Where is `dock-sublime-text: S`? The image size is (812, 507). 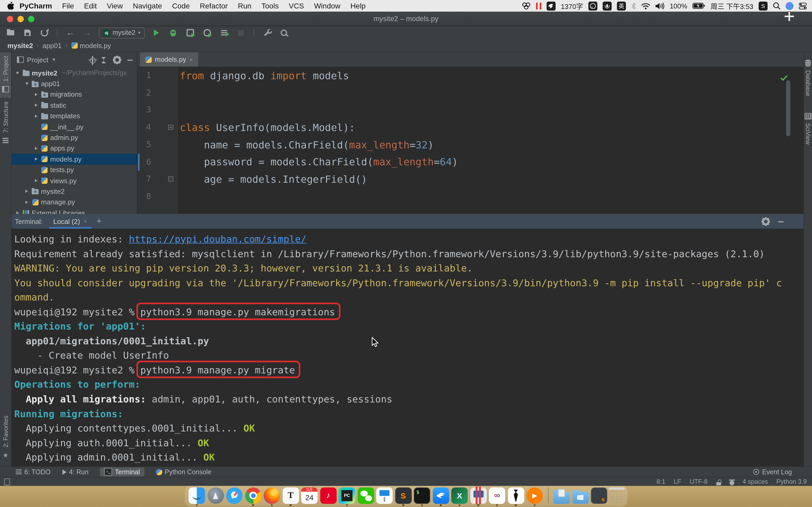 dock-sublime-text: S is located at coordinates (403, 497).